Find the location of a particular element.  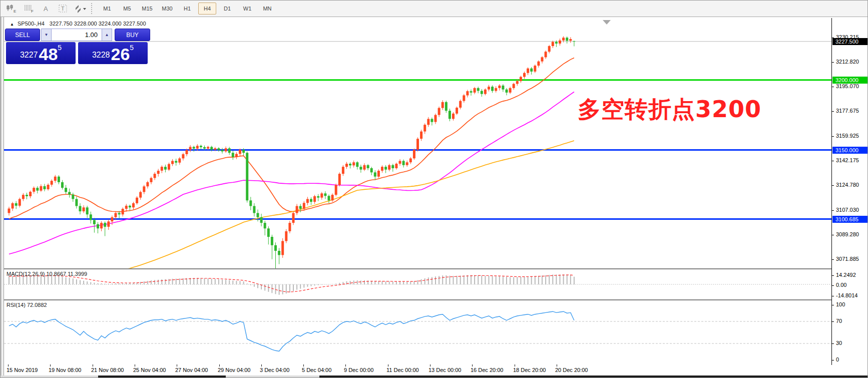

rsi-scale: 10070300 is located at coordinates (850, 332).